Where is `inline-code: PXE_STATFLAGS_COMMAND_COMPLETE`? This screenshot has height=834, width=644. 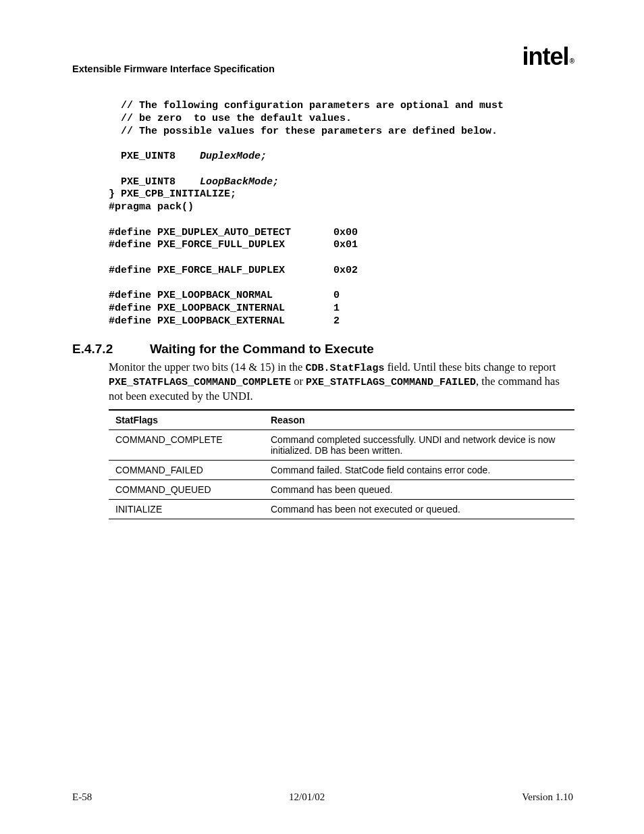 inline-code: PXE_STATFLAGS_COMMAND_COMPLETE is located at coordinates (200, 382).